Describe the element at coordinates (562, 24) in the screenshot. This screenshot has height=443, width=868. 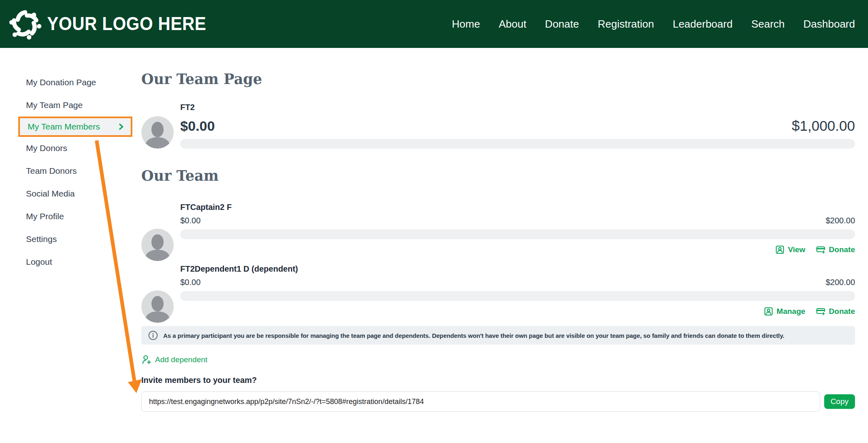
I see `nav-donate: Donate` at that location.